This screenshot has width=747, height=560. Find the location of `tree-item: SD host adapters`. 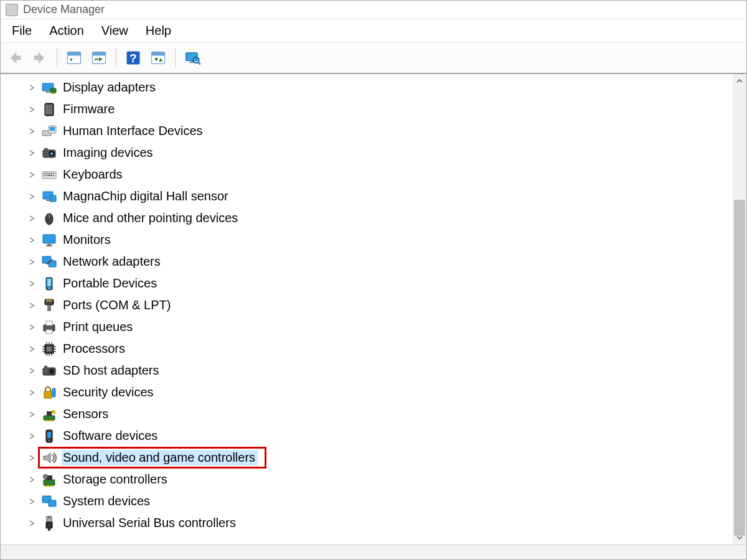

tree-item: SD host adapters is located at coordinates (380, 371).